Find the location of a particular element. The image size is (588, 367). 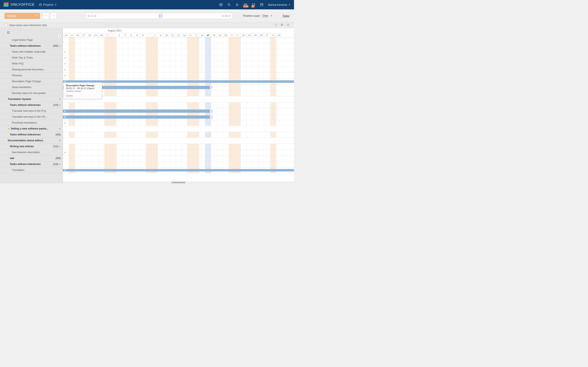

mail-icon: >100 is located at coordinates (245, 5).